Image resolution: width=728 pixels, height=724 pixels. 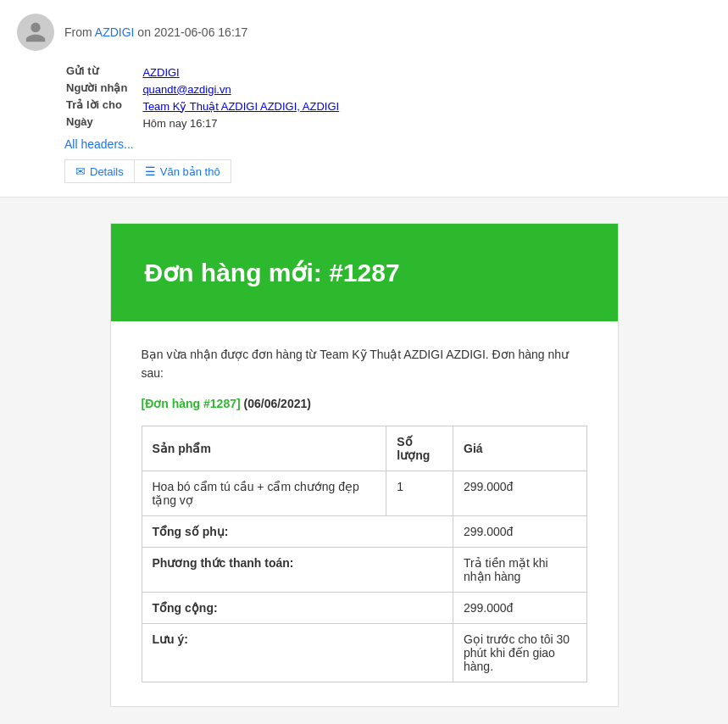 What do you see at coordinates (278, 404) in the screenshot?
I see `order-date: (06/06/2021)` at bounding box center [278, 404].